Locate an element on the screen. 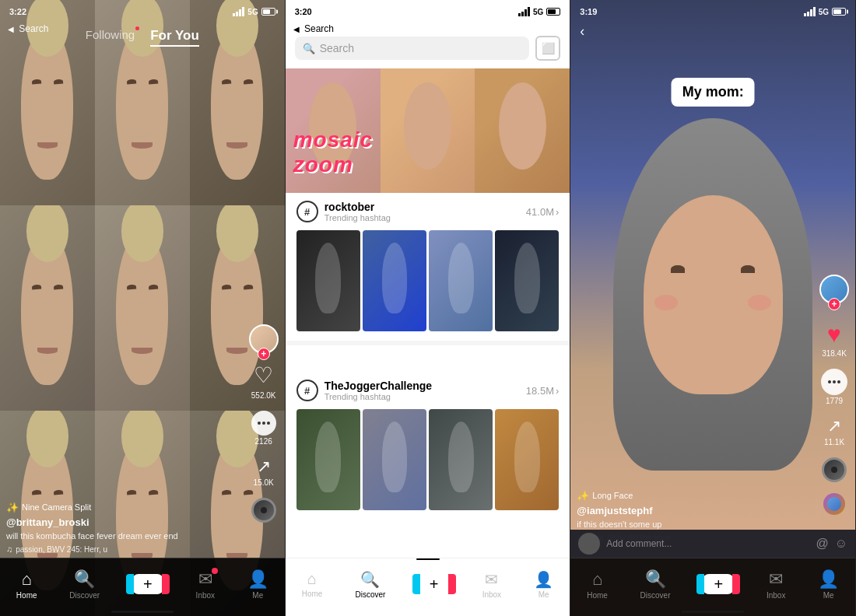 This screenshot has width=856, height=616. effect-badge-1: ✨ Nine Camera Split is located at coordinates (48, 507).